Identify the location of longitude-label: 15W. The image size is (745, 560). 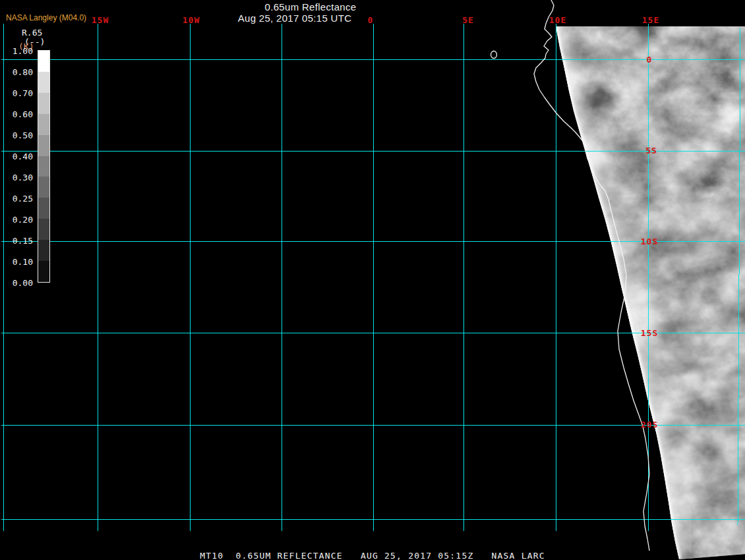
(100, 20).